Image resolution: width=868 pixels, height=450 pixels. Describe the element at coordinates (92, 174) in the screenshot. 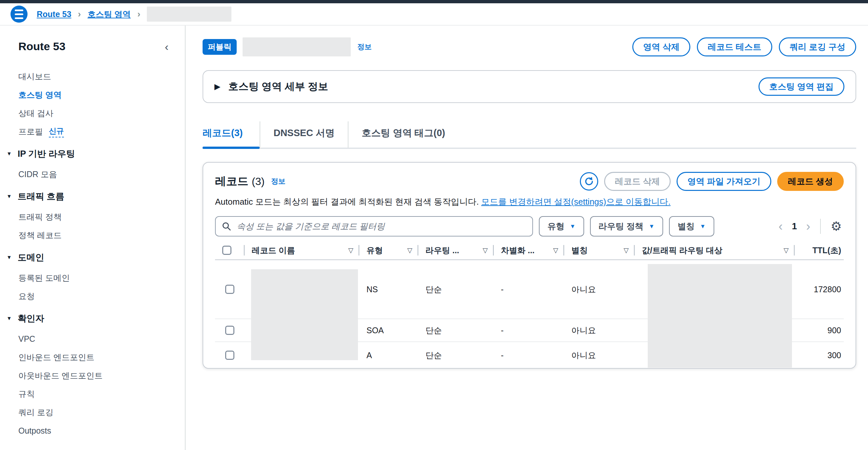

I see `sidebar-item-cidr-collections: CIDR 모음` at that location.